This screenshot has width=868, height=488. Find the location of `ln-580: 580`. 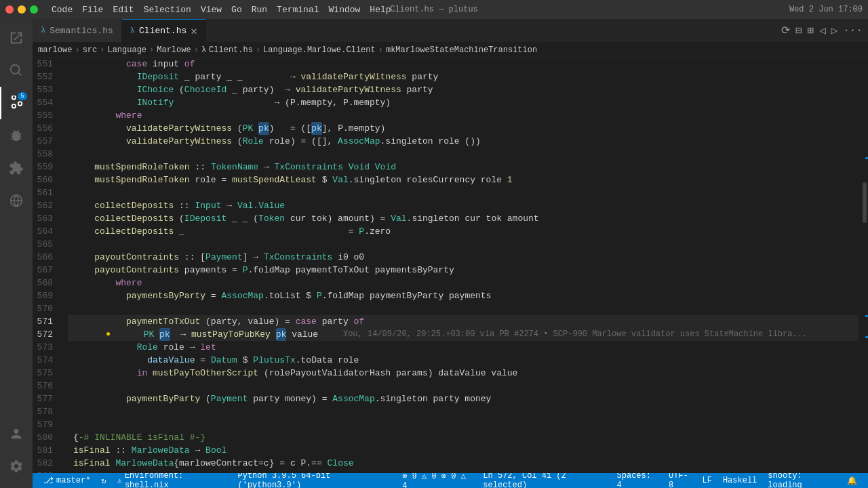

ln-580: 580 is located at coordinates (46, 438).